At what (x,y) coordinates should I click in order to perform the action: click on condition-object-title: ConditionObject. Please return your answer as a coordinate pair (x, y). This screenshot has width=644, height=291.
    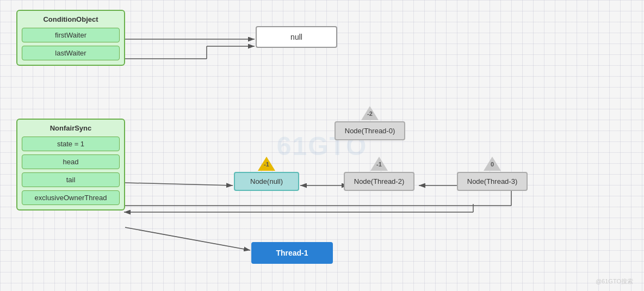
    Looking at the image, I should click on (71, 20).